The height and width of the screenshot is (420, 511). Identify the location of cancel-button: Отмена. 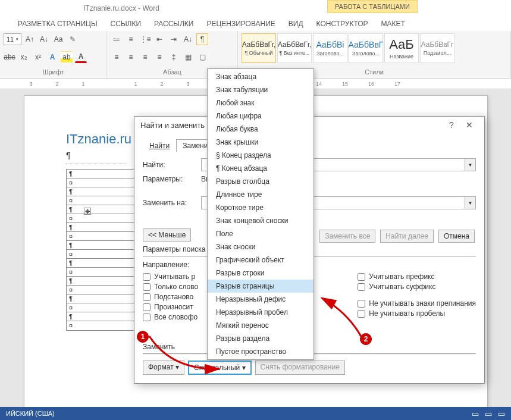
(457, 236).